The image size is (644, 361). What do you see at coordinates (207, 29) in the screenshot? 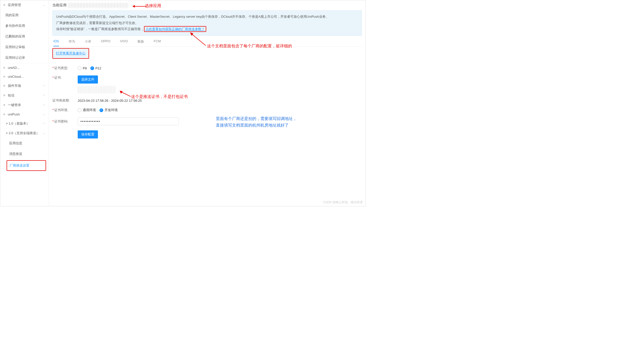
I see `info-line3: 保存时报“验证错误”，一般是厂商推送参数填写不正确导致，点此查看如何获取正确的厂…` at bounding box center [207, 29].